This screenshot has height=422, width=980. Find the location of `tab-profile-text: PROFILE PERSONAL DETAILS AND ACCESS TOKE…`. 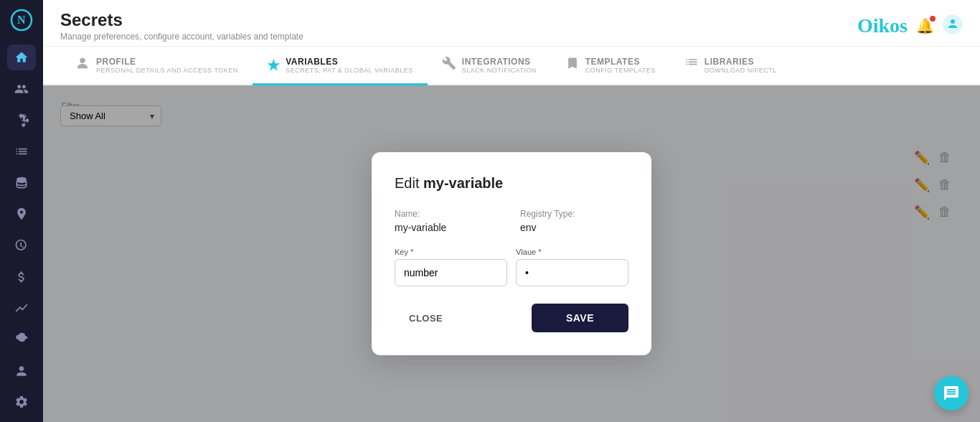

tab-profile-text: PROFILE PERSONAL DETAILS AND ACCESS TOKE… is located at coordinates (167, 65).